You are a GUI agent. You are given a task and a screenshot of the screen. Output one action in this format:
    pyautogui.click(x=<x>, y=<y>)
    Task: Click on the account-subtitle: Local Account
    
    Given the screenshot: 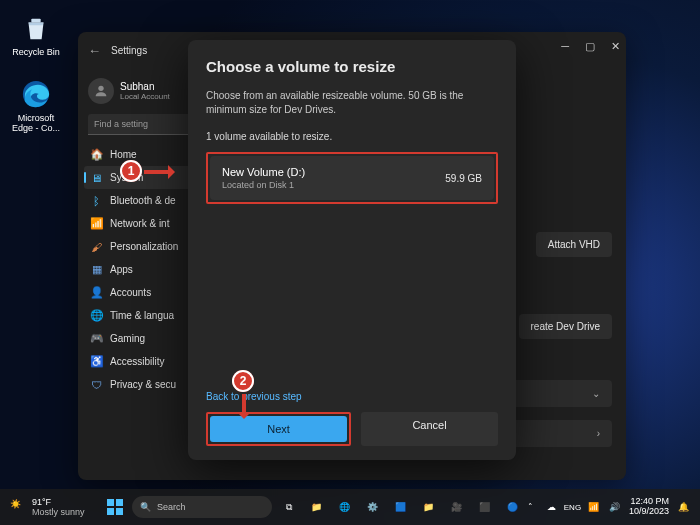 What is the action you would take?
    pyautogui.click(x=145, y=96)
    